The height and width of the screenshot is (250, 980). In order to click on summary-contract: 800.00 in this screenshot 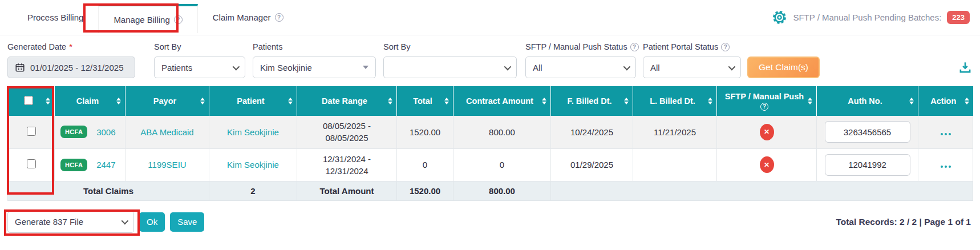, I will do `click(502, 191)`.